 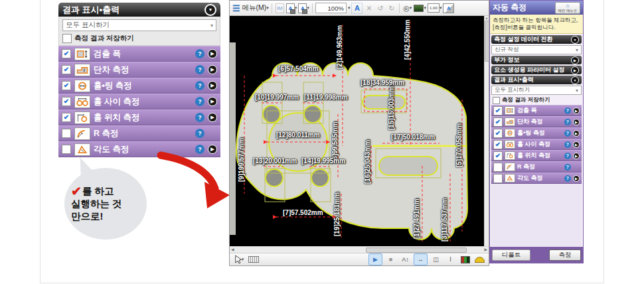 I want to click on scroll-right-icon: ▶, so click(x=486, y=249).